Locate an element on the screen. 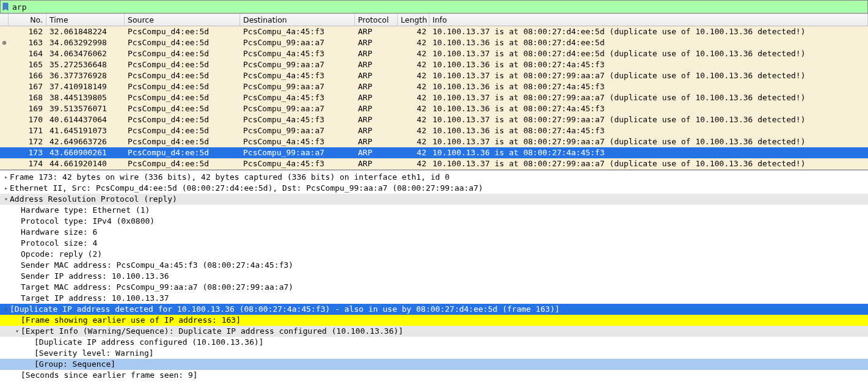 This screenshot has width=868, height=390. packet-row: 17242.649663726PcsCompu_d4:ee:5dPcsCompu… is located at coordinates (434, 142).